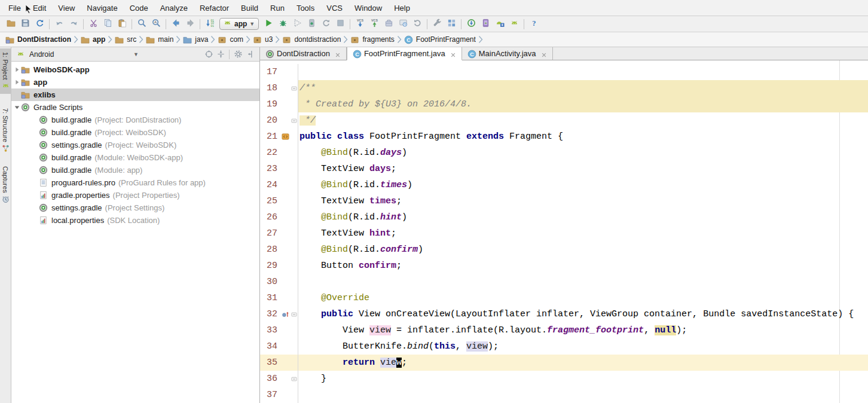 This screenshot has height=403, width=868. Describe the element at coordinates (500, 24) in the screenshot. I see `avd-manager-button` at that location.